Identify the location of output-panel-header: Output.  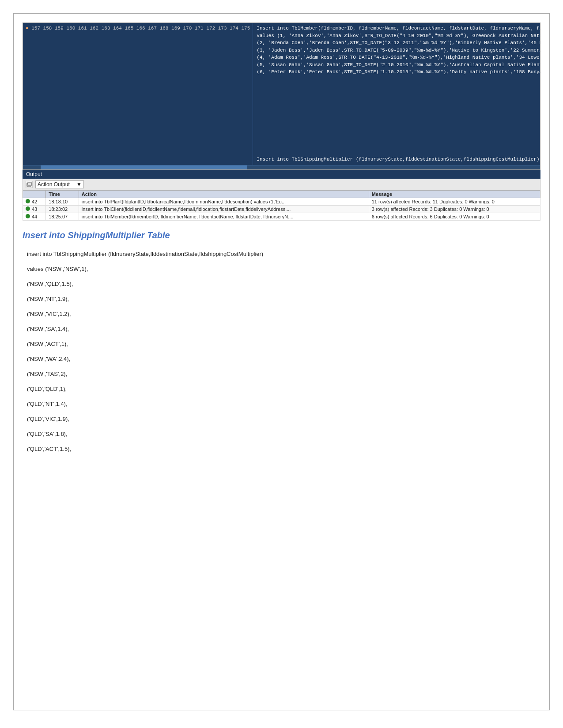
(282, 174).